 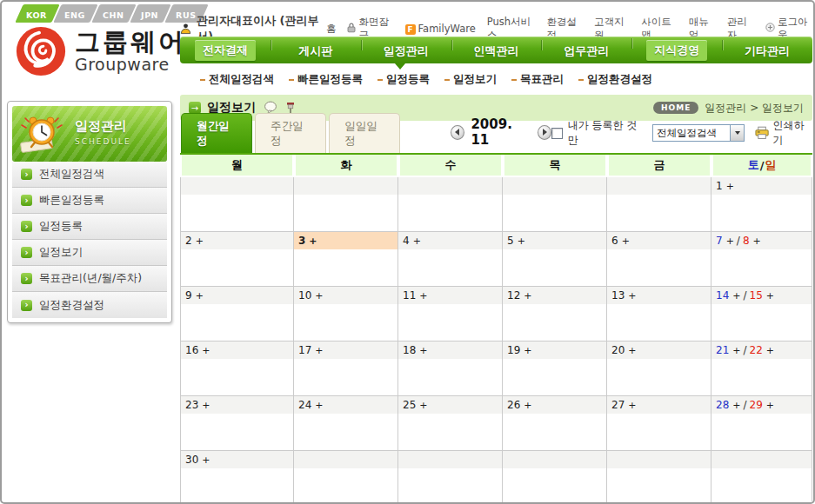 What do you see at coordinates (615, 241) in the screenshot?
I see `day-number: 6` at bounding box center [615, 241].